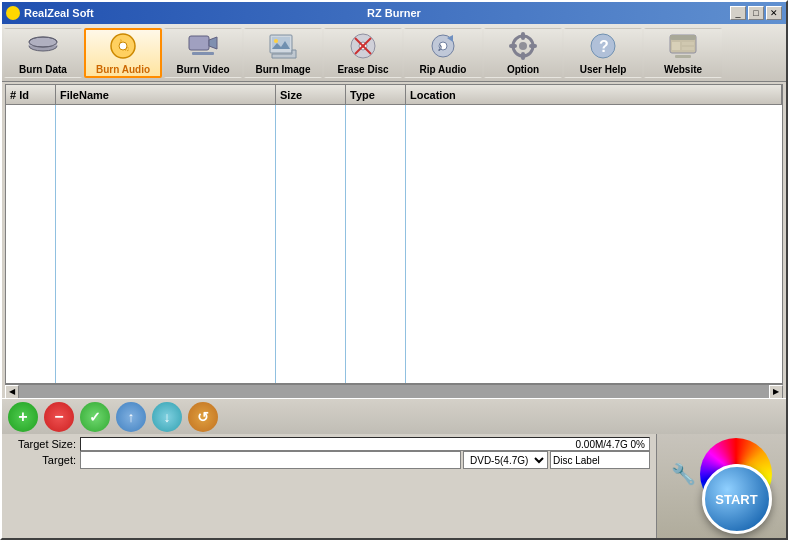  Describe the element at coordinates (270, 460) in the screenshot. I see `target-input` at that location.